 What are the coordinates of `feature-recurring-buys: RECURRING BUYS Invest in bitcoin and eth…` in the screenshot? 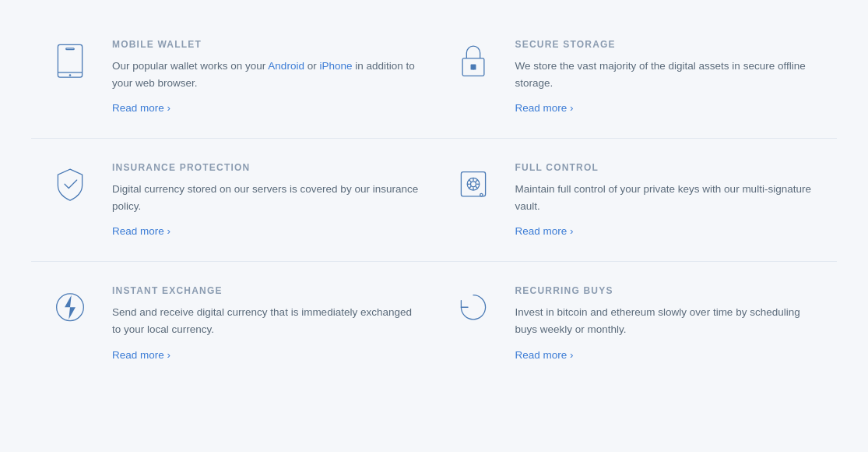 It's located at (636, 323).